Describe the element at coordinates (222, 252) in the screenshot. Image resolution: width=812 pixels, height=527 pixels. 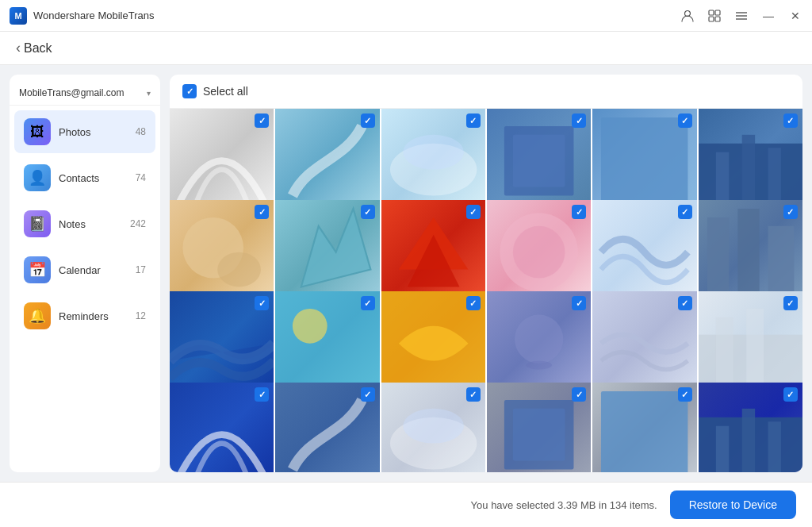
I see `photo-cell: IMG_20200224.jpg` at that location.